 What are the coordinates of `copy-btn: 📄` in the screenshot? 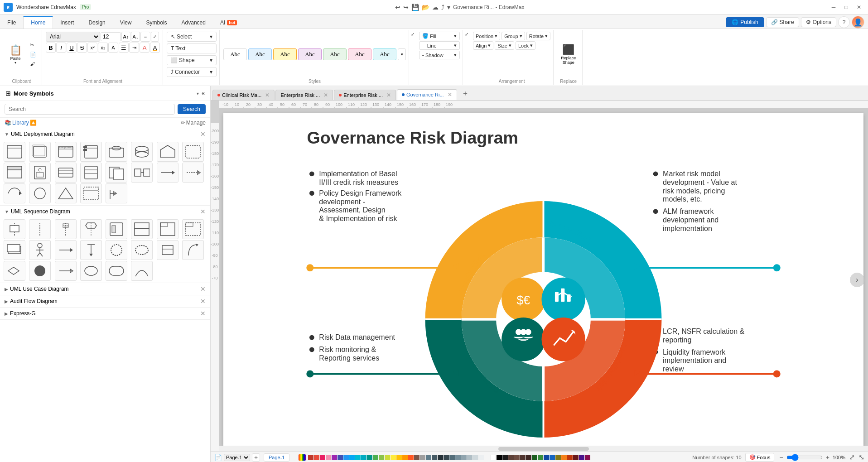 It's located at (33, 54).